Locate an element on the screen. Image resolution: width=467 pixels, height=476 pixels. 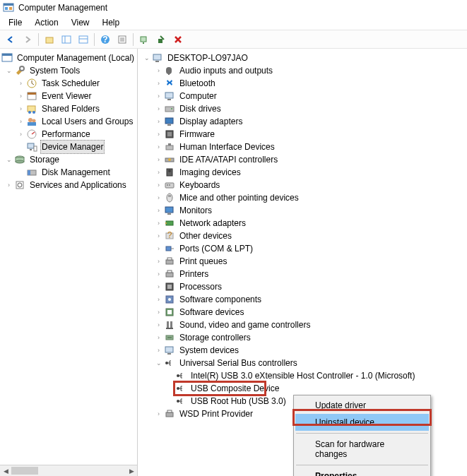
device-category: ›Audio inputs and outputs is located at coordinates (305, 71).